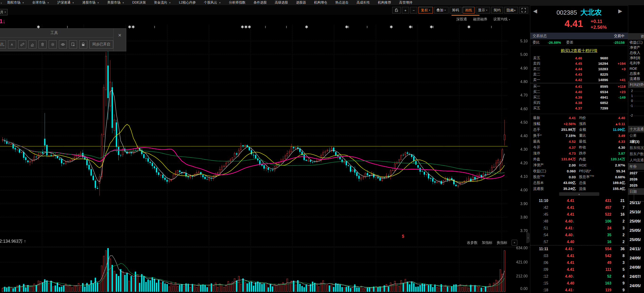 The image size is (644, 293). Describe the element at coordinates (636, 258) in the screenshot. I see `date-item: 24/09/` at that location.